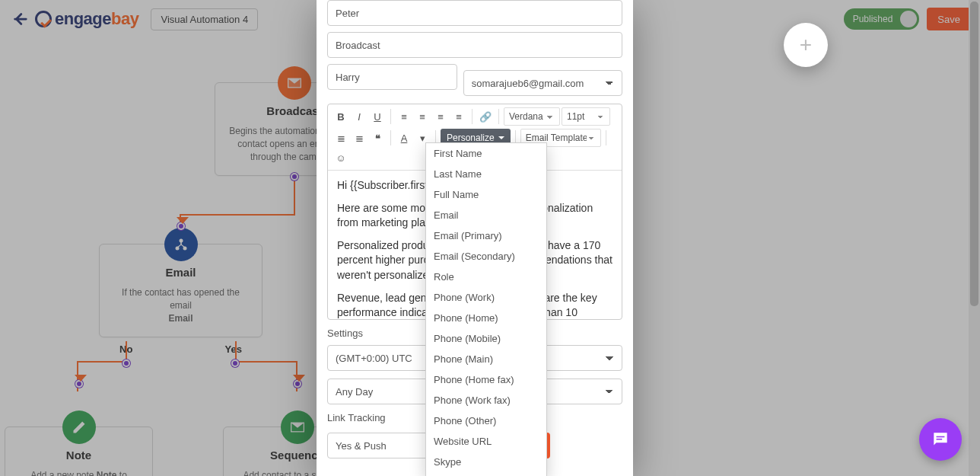  What do you see at coordinates (341, 158) in the screenshot?
I see `emoji-icon: ☺` at bounding box center [341, 158].